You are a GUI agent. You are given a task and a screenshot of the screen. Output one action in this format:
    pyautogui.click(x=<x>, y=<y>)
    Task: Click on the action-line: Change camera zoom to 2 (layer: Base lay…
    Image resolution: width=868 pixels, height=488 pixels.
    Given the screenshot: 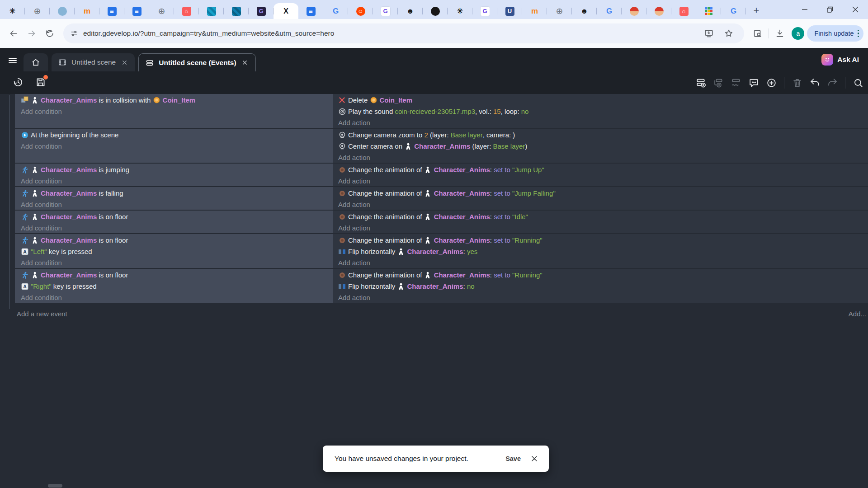 What is the action you would take?
    pyautogui.click(x=603, y=135)
    